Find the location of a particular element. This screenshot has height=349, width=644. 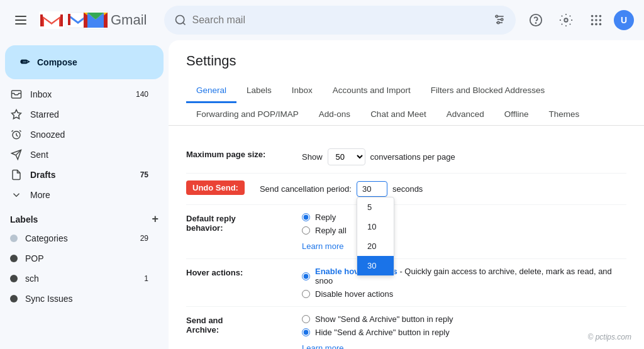

show-send-archive-option: Show "Send & Archive" button in reply is located at coordinates (377, 319).